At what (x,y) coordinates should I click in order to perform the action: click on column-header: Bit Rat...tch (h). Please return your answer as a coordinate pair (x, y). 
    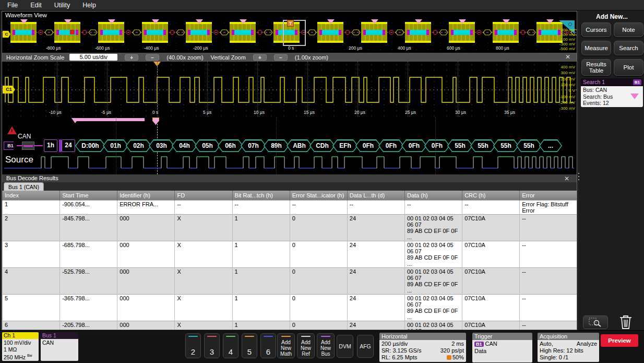
    Looking at the image, I should click on (261, 195).